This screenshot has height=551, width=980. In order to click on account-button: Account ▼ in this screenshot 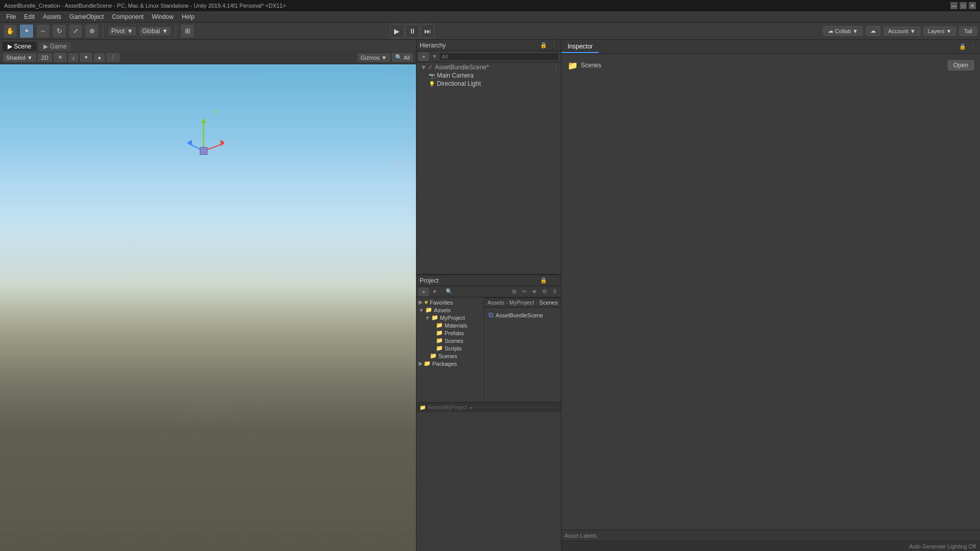, I will do `click(902, 31)`.